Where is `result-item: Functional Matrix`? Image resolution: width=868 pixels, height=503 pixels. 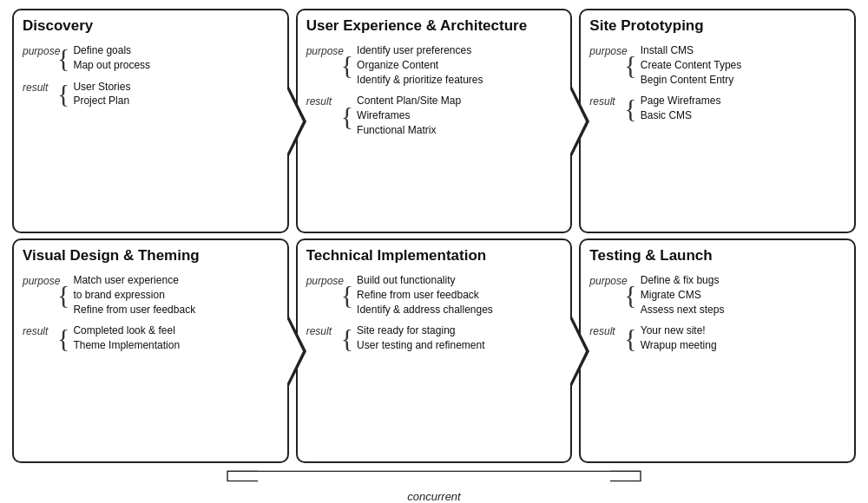 result-item: Functional Matrix is located at coordinates (409, 130).